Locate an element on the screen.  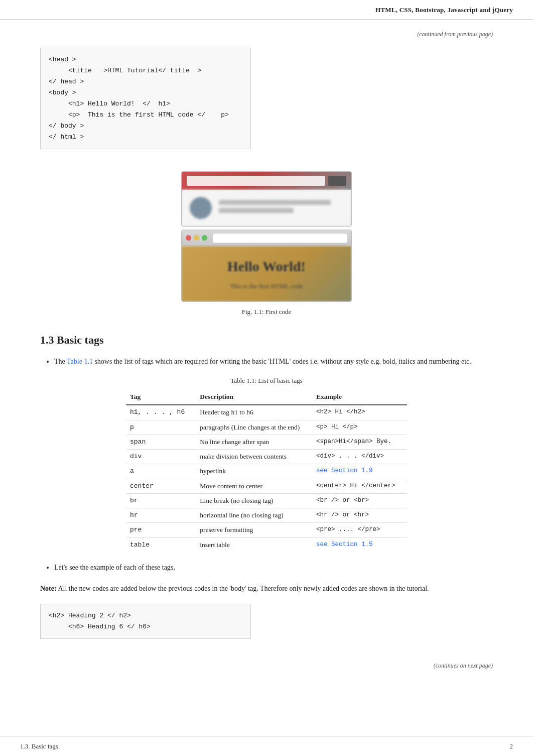
tag-center: center is located at coordinates (161, 486).